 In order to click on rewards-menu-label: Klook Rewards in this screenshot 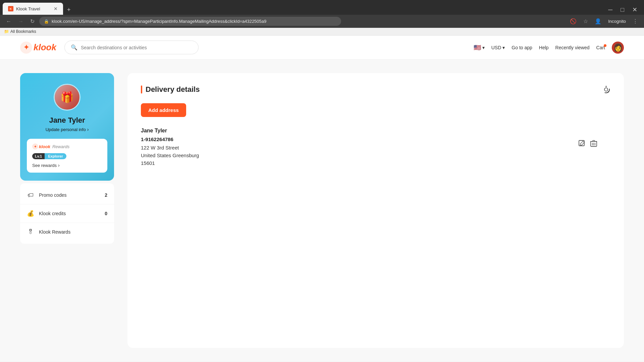, I will do `click(73, 232)`.